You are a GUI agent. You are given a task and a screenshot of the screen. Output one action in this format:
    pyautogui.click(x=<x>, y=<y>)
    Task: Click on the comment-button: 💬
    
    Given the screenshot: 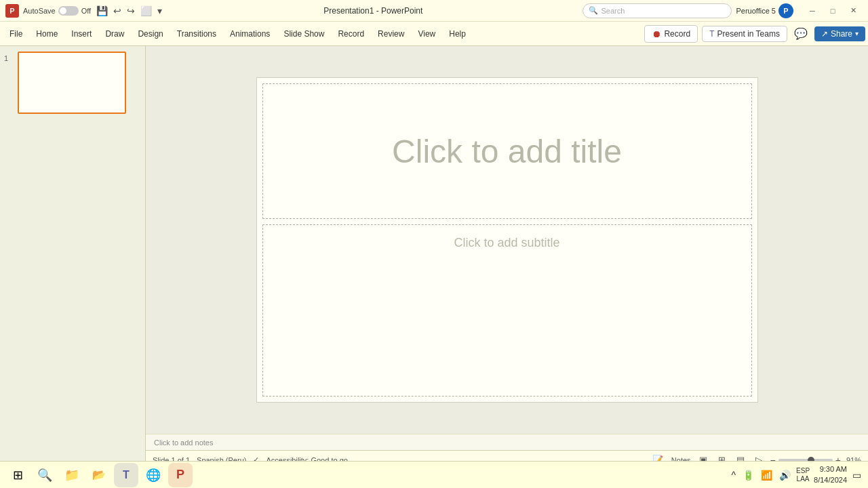 What is the action you would take?
    pyautogui.click(x=801, y=34)
    